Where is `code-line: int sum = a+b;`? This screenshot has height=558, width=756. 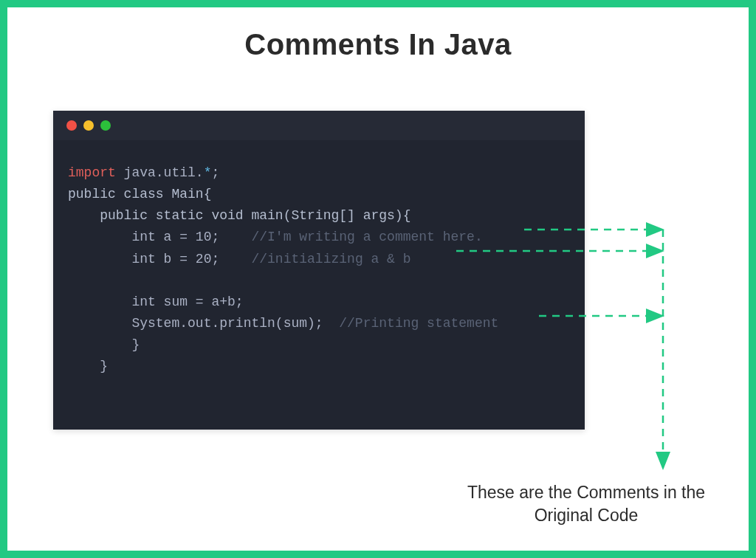 code-line: int sum = a+b; is located at coordinates (319, 303).